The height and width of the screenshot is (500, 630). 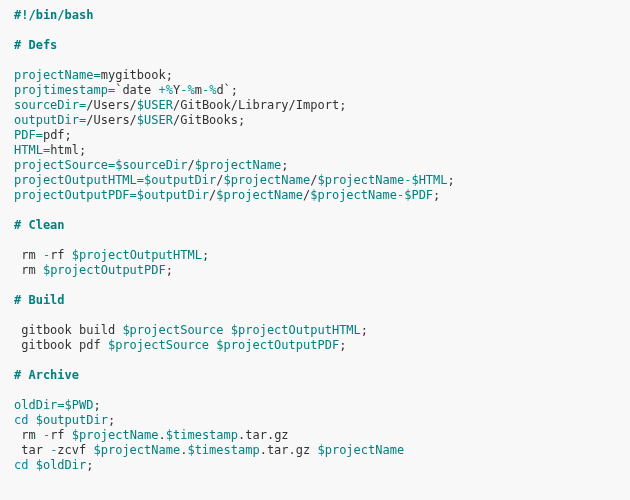 I want to click on var-projectName: projectName=, so click(x=58, y=75).